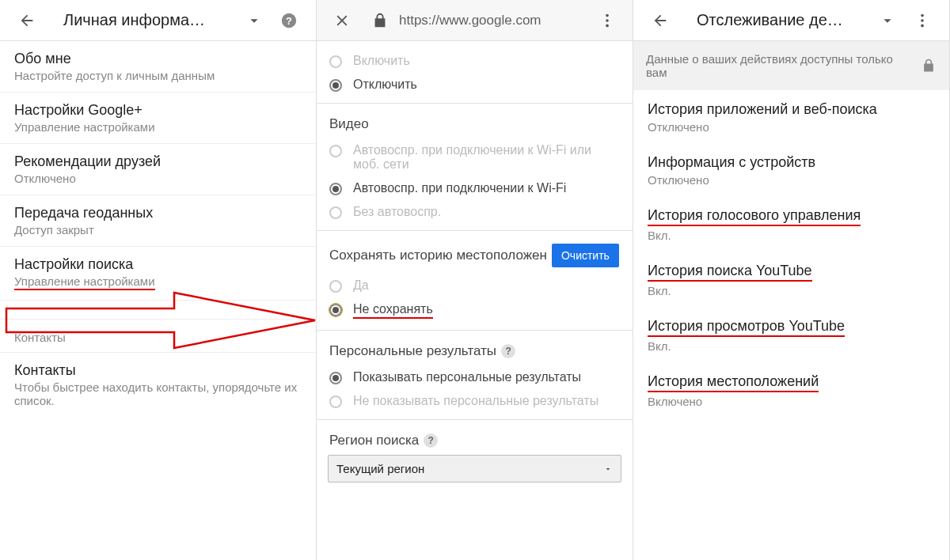 This screenshot has height=560, width=950. Describe the element at coordinates (158, 66) in the screenshot. I see `item-about-me: Обо мне Настройте доступ к личным данным` at that location.